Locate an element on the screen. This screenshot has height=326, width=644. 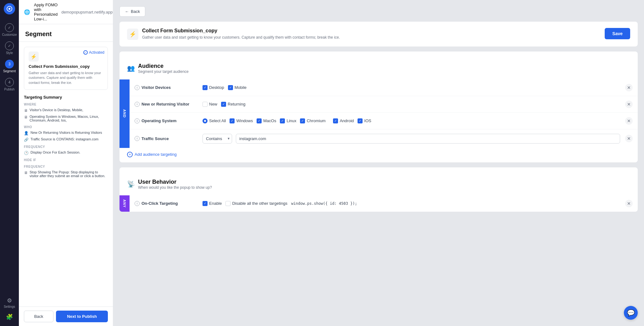
who-label: WHO is located at coordinates (66, 127).